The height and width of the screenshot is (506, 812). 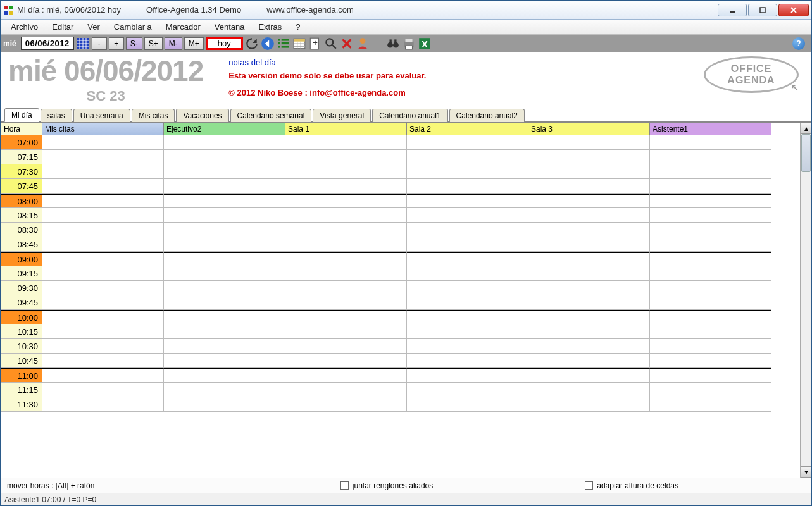 What do you see at coordinates (299, 44) in the screenshot?
I see `calendar-icon` at bounding box center [299, 44].